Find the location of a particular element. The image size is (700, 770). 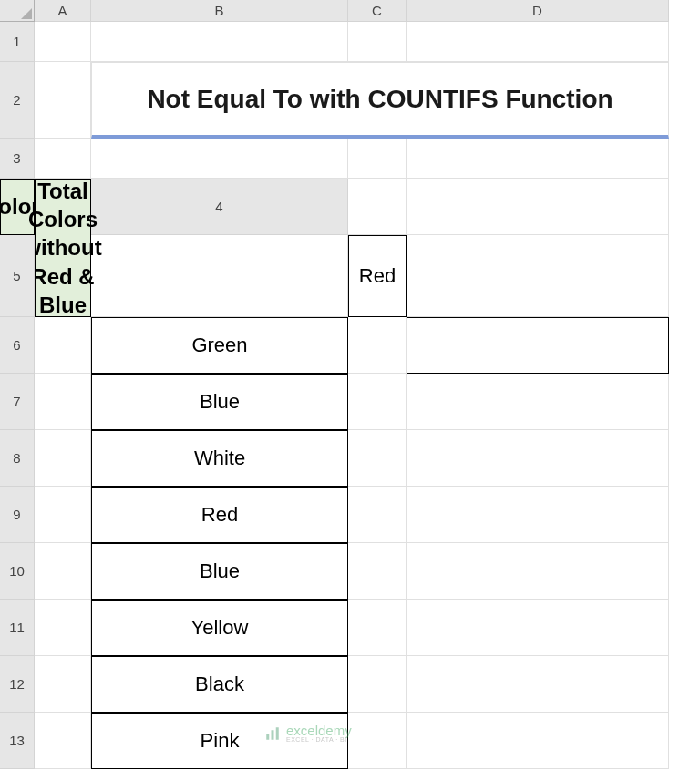

cell-A2 is located at coordinates (63, 100).